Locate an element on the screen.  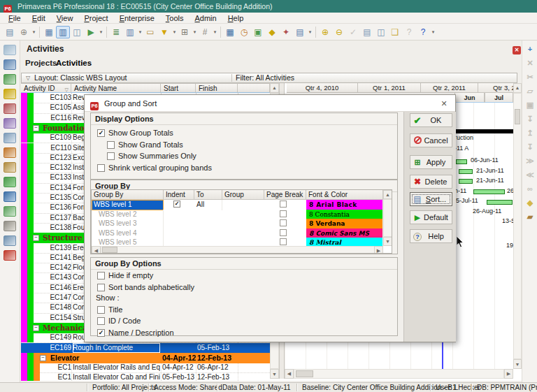
timescale-quarter: Qtr 3, 2011 is located at coordinates (496, 88).